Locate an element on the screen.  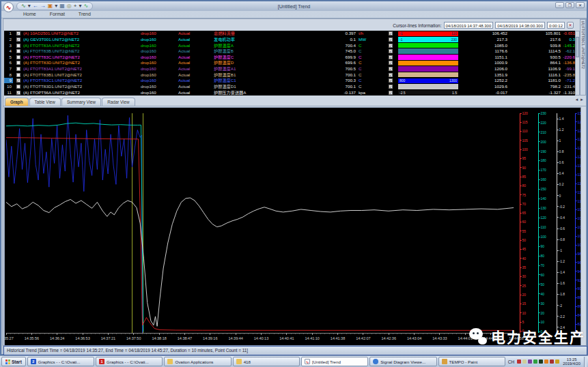
spark-line-icon: ∿ is located at coordinates (86, 6).